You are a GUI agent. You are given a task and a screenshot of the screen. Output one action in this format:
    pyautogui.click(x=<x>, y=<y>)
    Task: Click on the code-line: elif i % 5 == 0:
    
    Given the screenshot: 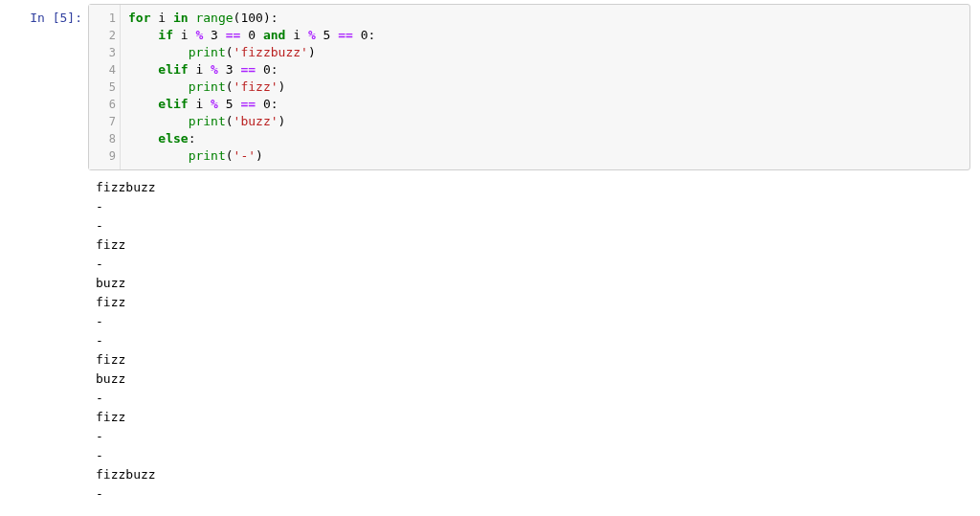 What is the action you would take?
    pyautogui.click(x=546, y=104)
    